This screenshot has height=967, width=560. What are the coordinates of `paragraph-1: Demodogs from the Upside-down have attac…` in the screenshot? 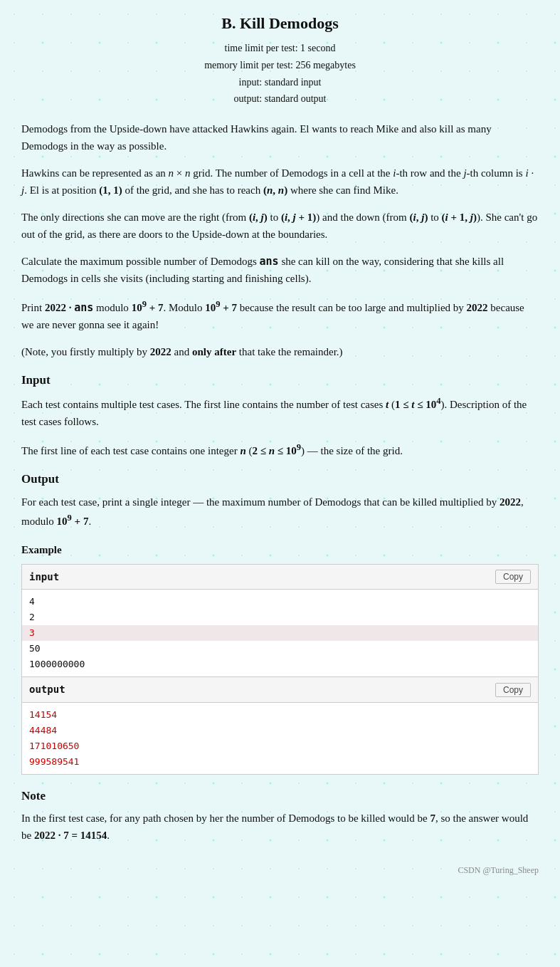 It's located at (280, 137).